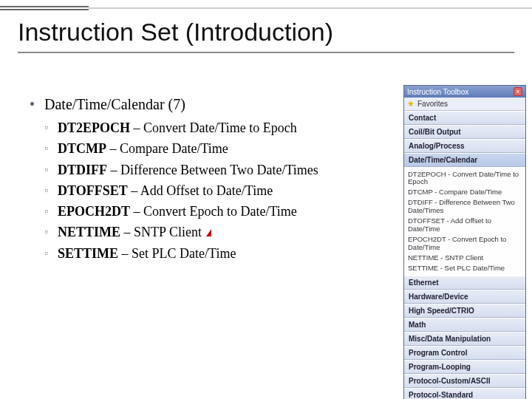  I want to click on instruction-desc: – Difference Between Two Date/Times, so click(213, 170).